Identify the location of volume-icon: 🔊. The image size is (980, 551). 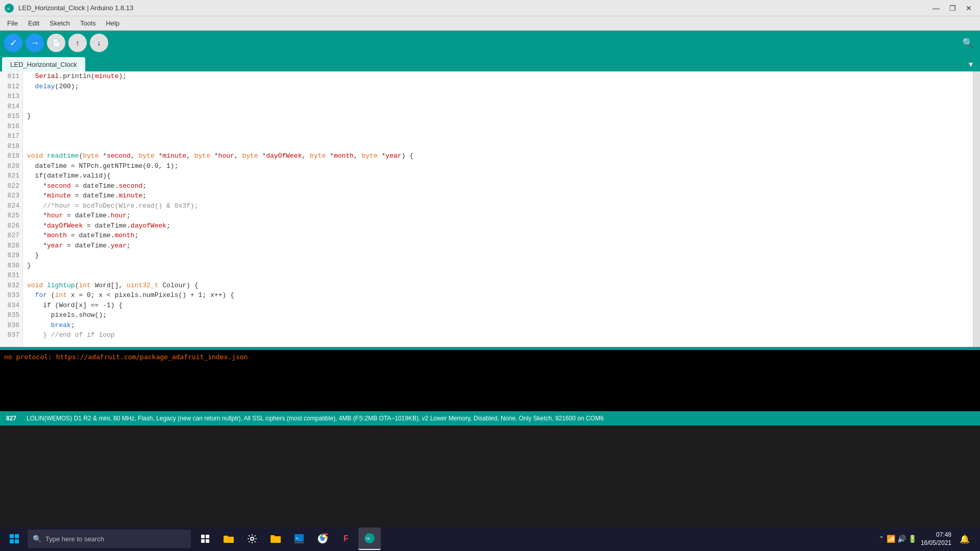
(901, 539).